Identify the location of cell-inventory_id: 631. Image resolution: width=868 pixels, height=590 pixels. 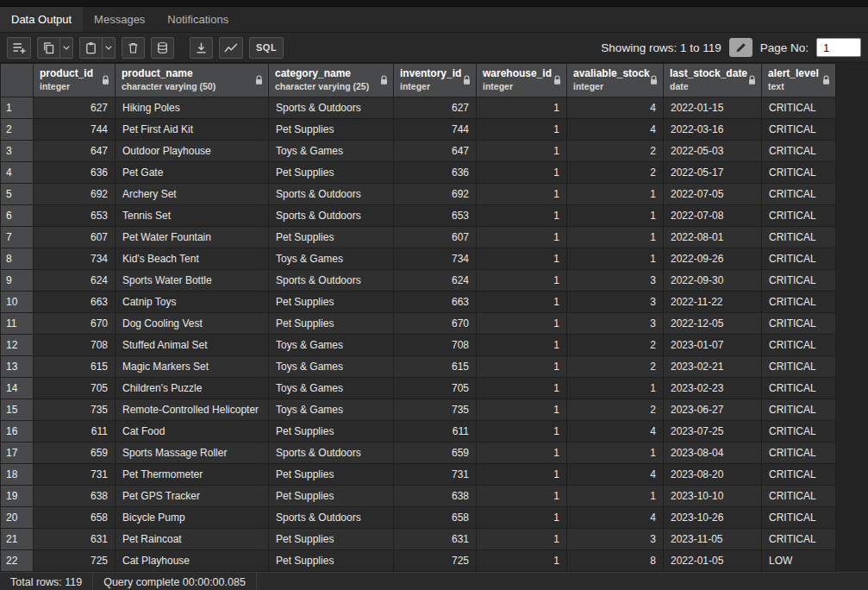
(435, 540).